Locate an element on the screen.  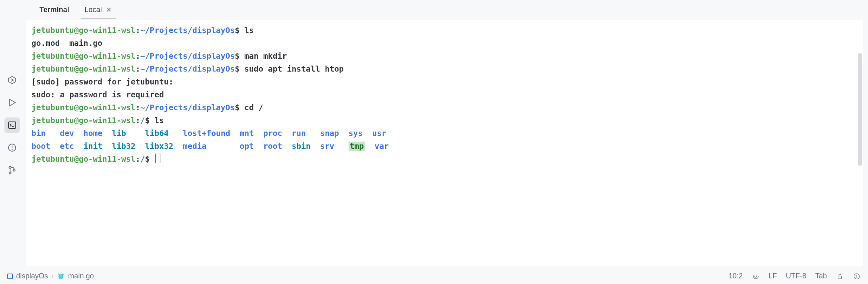
breadcrumb-project: displayOs is located at coordinates (32, 276).